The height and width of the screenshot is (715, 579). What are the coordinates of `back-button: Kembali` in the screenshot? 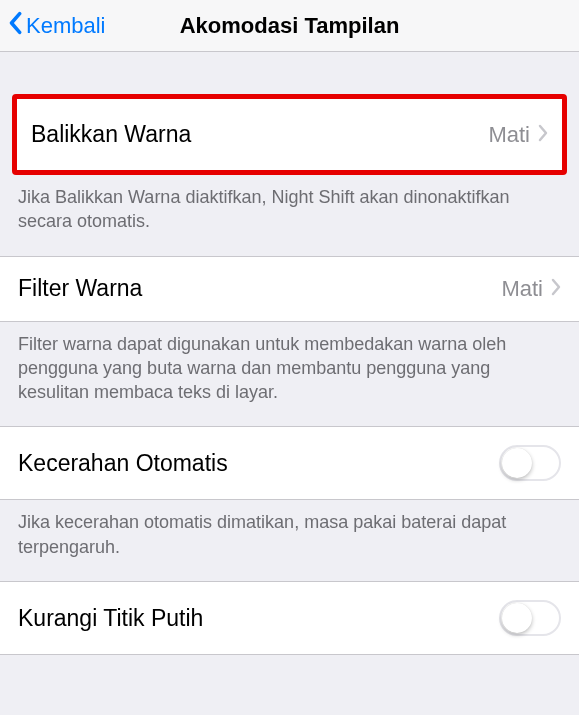 It's located at (56, 26).